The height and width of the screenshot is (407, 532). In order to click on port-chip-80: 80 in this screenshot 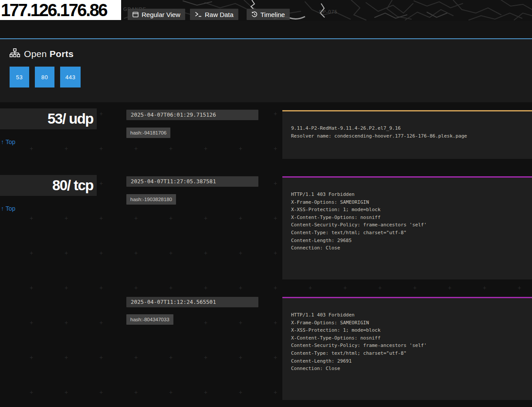, I will do `click(44, 77)`.